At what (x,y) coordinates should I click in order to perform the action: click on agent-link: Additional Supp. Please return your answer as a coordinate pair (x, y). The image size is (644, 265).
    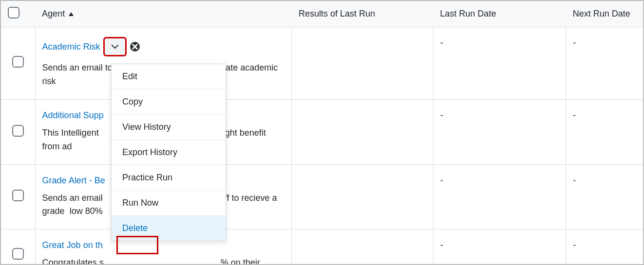
    Looking at the image, I should click on (73, 116).